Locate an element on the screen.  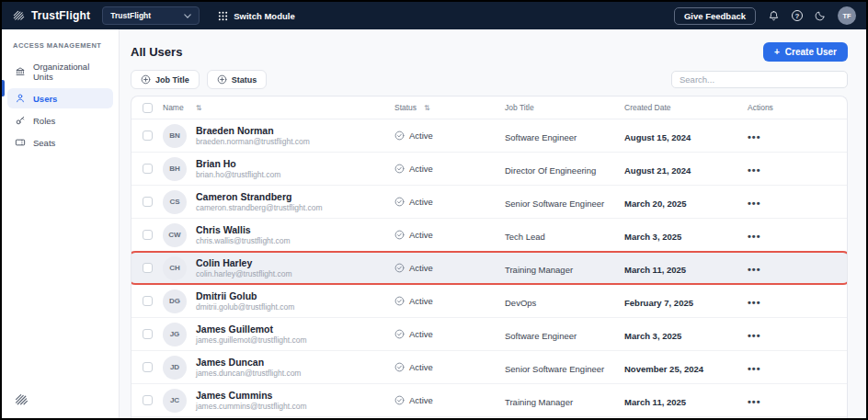
job-title: DevOps is located at coordinates (520, 303).